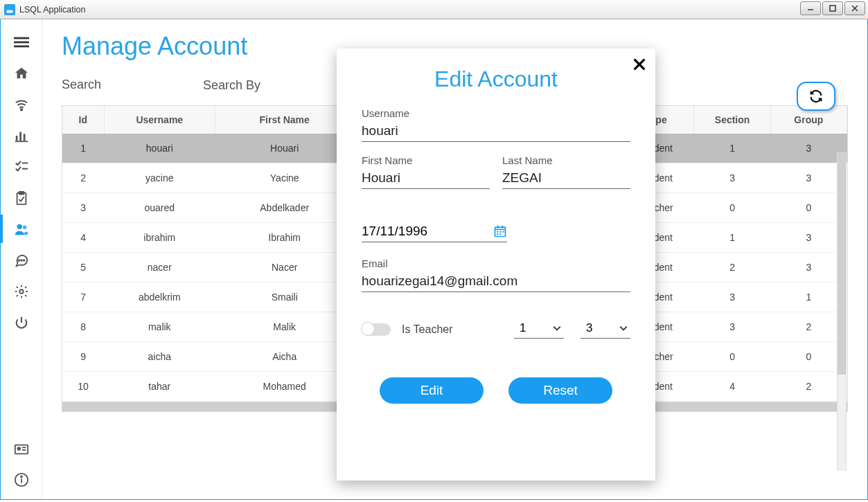 This screenshot has height=502, width=868. I want to click on gear-icon, so click(21, 292).